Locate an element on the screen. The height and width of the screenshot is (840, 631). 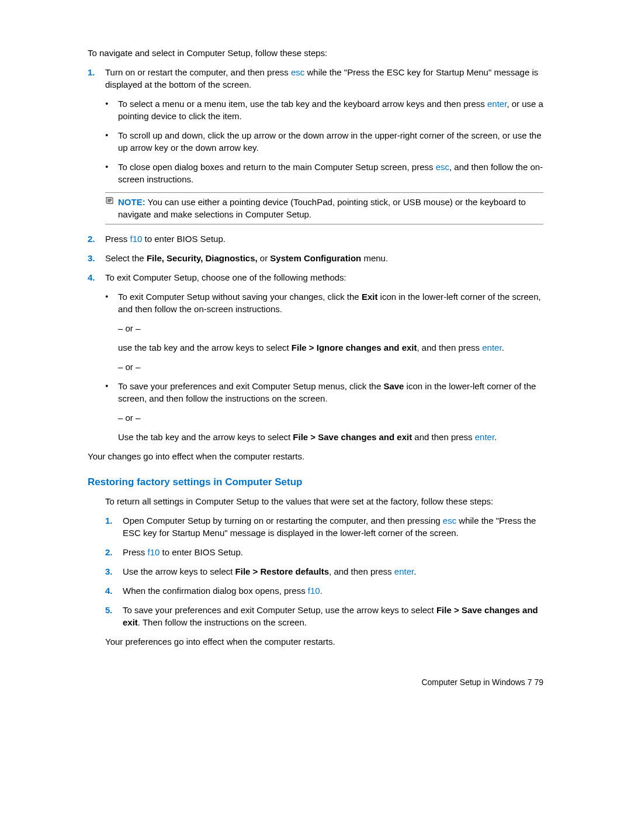
menu-path: File > Ignore changes and exit is located at coordinates (354, 347).